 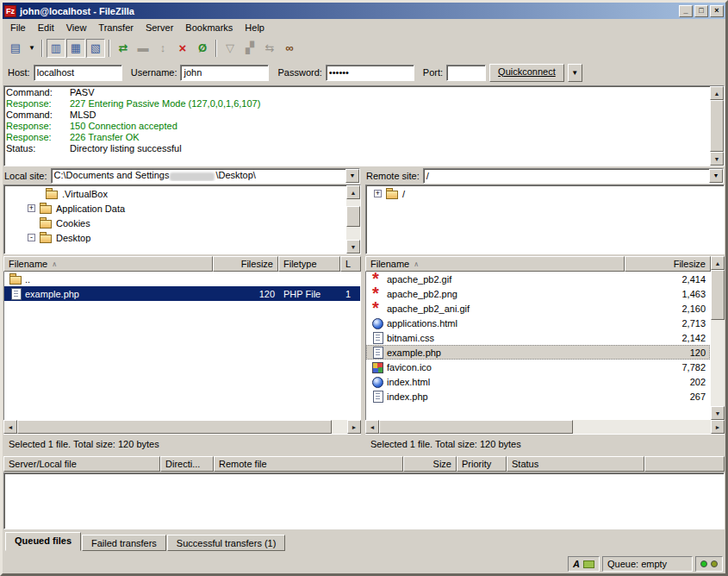 I want to click on host-input, so click(x=78, y=72).